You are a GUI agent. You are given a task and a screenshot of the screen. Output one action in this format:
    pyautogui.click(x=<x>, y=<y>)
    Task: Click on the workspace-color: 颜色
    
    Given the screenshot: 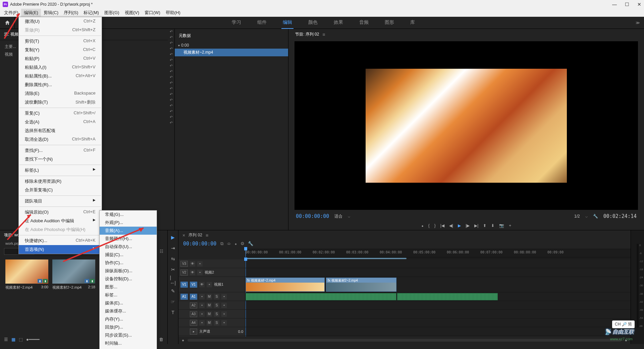 What is the action you would take?
    pyautogui.click(x=313, y=23)
    